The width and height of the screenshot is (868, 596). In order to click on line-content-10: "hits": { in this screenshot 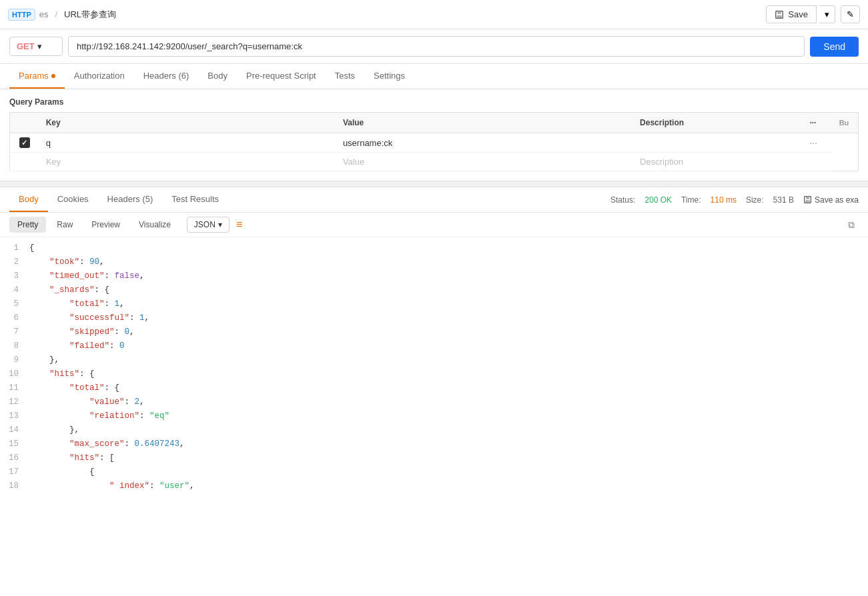, I will do `click(447, 375)`.